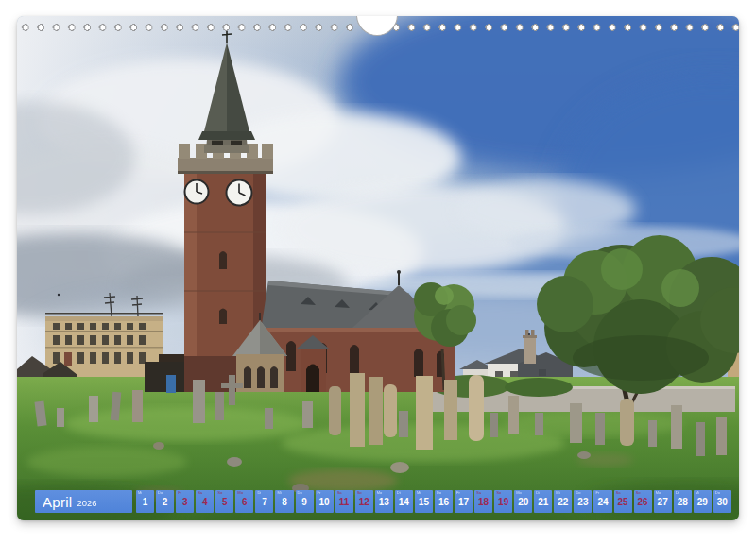 This screenshot has height=545, width=756. What do you see at coordinates (344, 502) in the screenshot?
I see `calendar-day-cell: Sa11` at bounding box center [344, 502].